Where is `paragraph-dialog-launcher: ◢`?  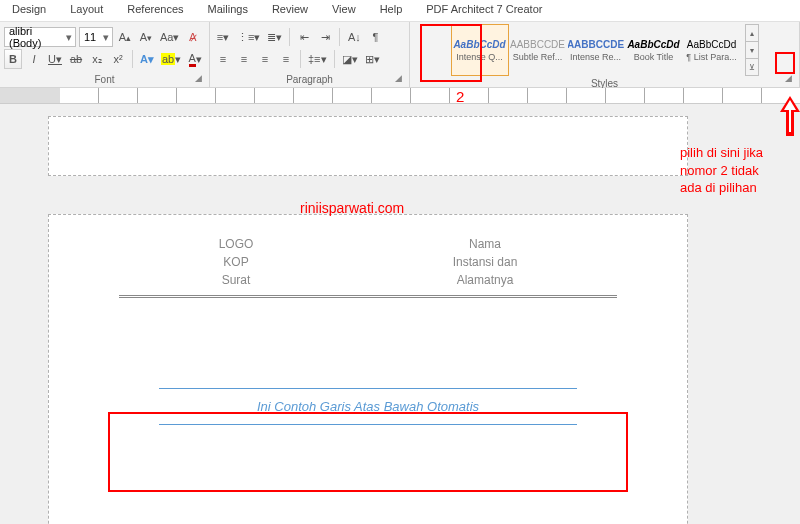 paragraph-dialog-launcher: ◢ is located at coordinates (401, 79).